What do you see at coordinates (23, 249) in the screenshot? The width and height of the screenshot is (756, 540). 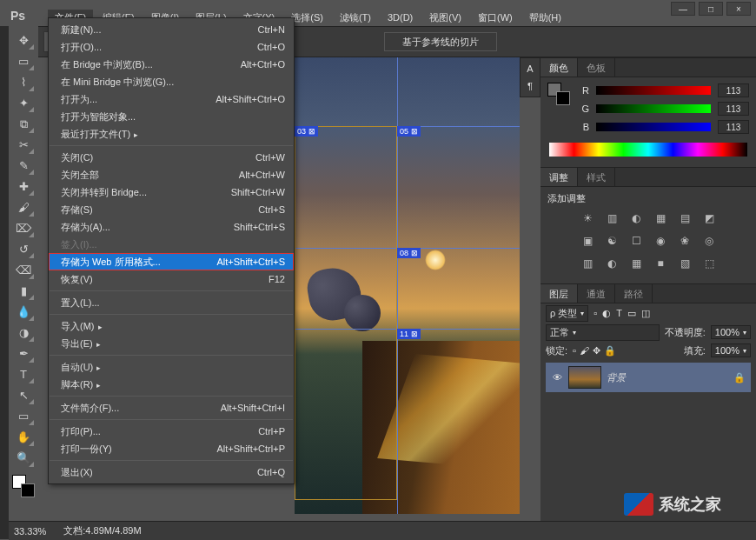 I see `history-brush-icon: ↺` at bounding box center [23, 249].